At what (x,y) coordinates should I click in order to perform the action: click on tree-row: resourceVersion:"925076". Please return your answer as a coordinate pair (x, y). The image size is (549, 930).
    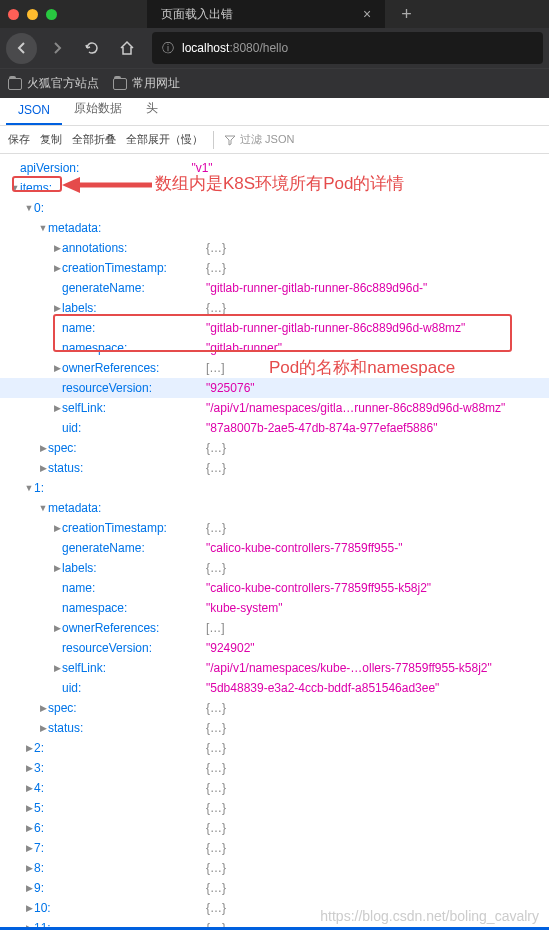
    Looking at the image, I should click on (274, 388).